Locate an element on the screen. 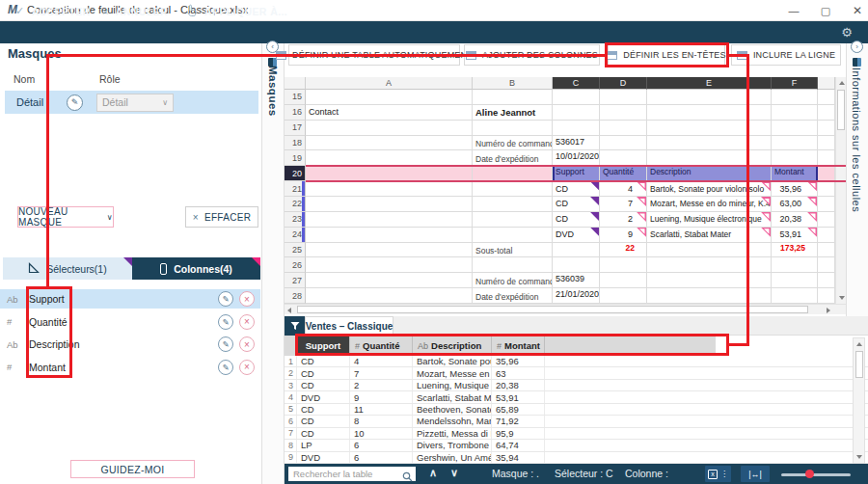  sheet-cell-F16 is located at coordinates (795, 113).